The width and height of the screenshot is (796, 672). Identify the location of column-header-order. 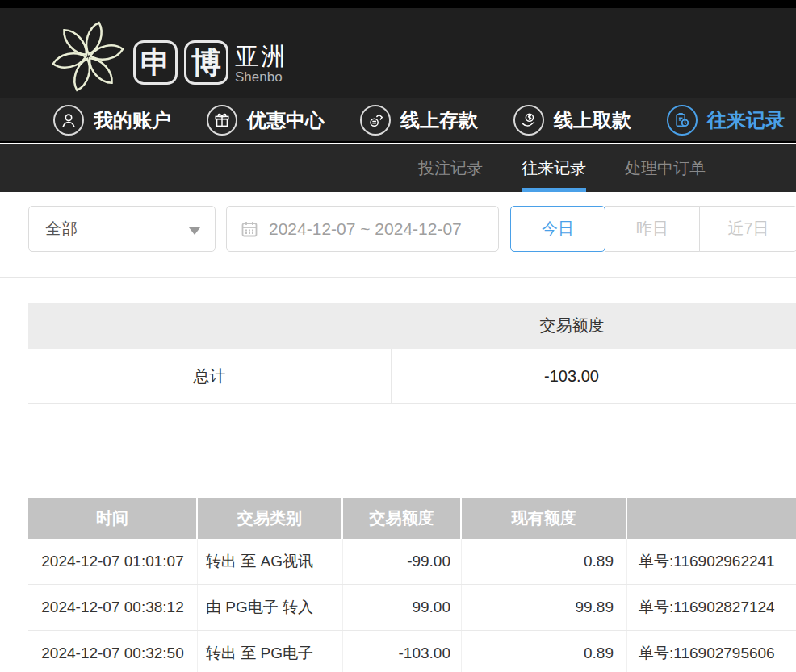
(712, 518).